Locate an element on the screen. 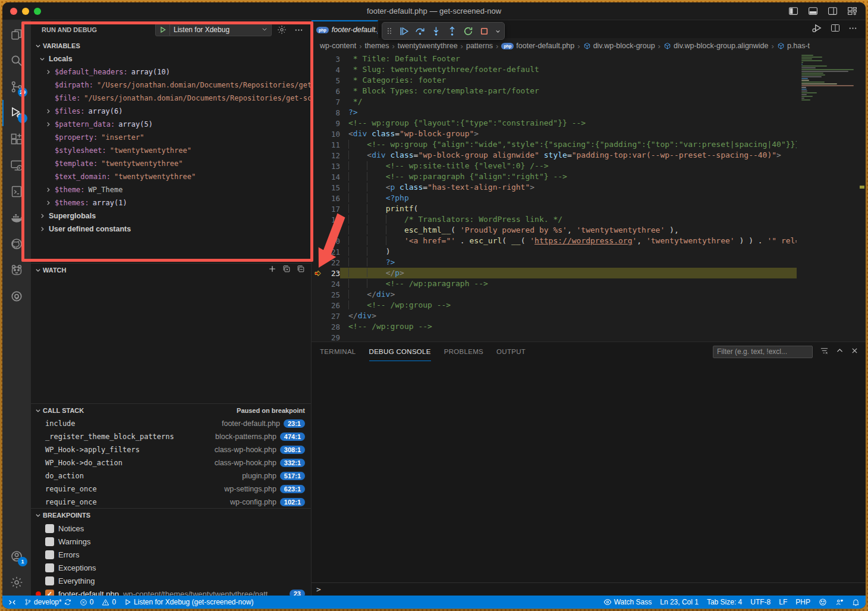  toggle-panel-icon is located at coordinates (813, 11).